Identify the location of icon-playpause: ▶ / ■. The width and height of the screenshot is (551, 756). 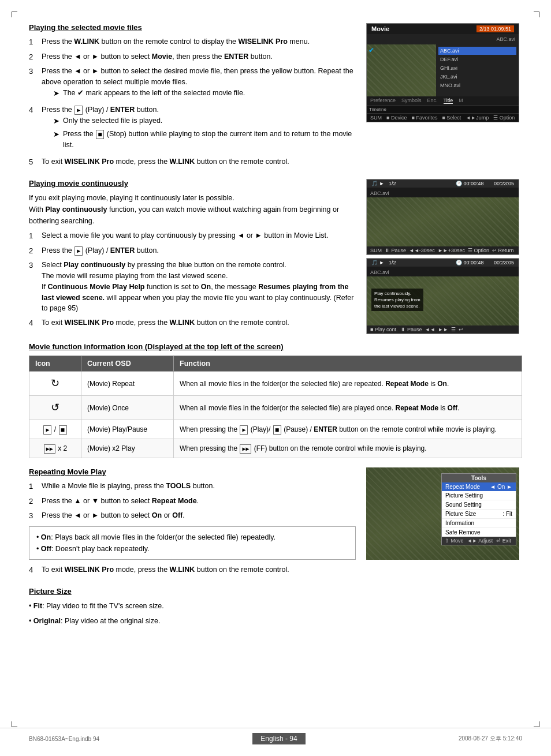
(55, 429).